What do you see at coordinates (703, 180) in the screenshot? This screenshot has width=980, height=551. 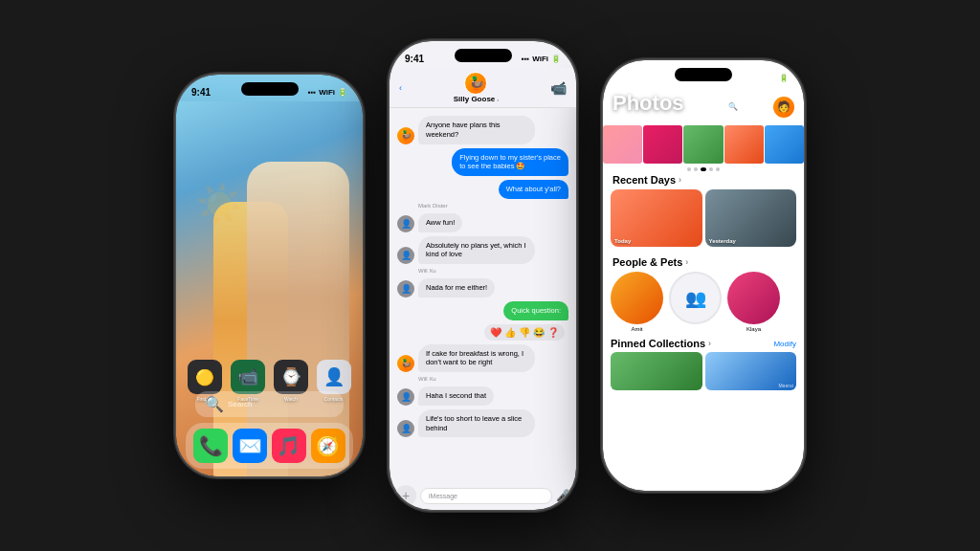 I see `recent-days-header: Recent Days ›` at bounding box center [703, 180].